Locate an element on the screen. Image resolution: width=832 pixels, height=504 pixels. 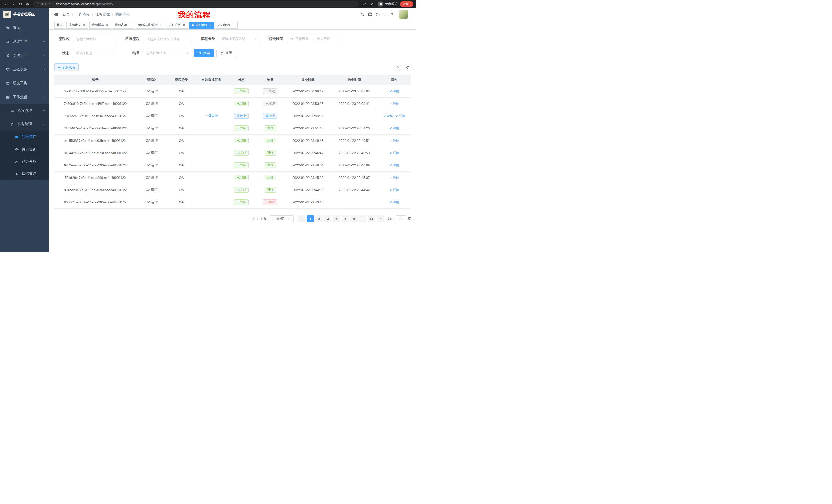
header-search-icon is located at coordinates (363, 15).